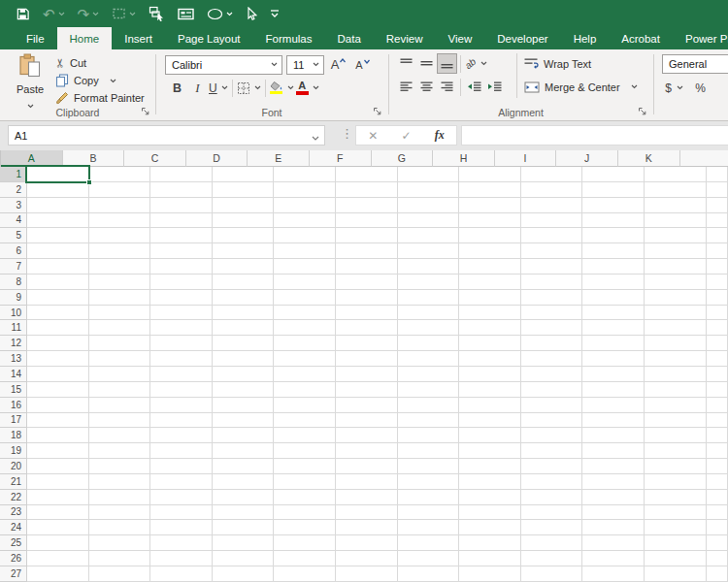 Image resolution: width=728 pixels, height=582 pixels. What do you see at coordinates (403, 159) in the screenshot?
I see `column-header-G: G` at bounding box center [403, 159].